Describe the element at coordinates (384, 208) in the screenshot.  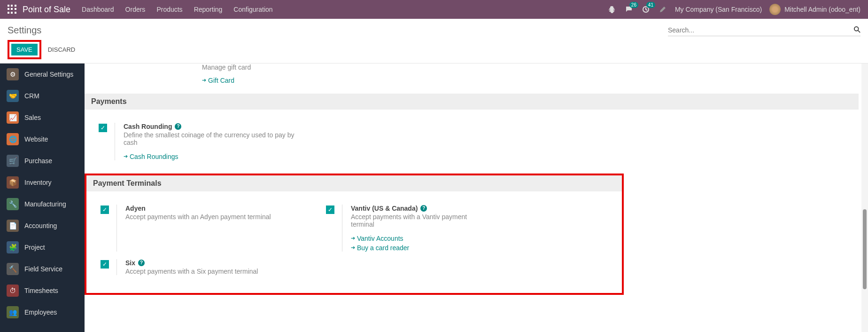
I see `vantiv-title: Vantiv (US & Canada)` at that location.